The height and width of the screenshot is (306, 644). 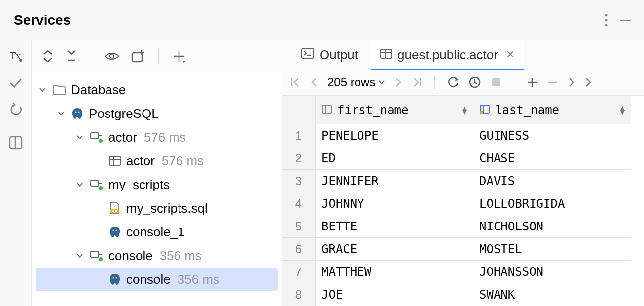 What do you see at coordinates (510, 55) in the screenshot?
I see `close-icon: ✕` at bounding box center [510, 55].